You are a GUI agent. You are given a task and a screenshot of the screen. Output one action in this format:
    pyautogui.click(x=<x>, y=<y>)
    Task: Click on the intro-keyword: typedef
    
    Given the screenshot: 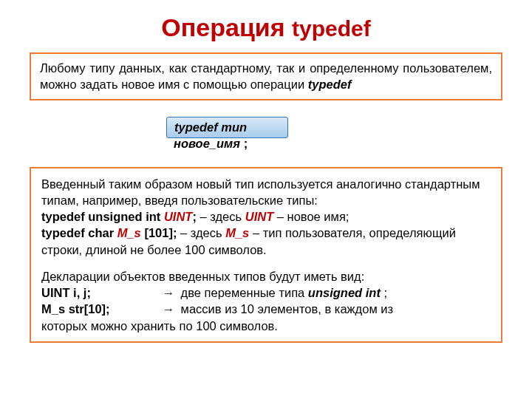 What is the action you would take?
    pyautogui.click(x=330, y=84)
    